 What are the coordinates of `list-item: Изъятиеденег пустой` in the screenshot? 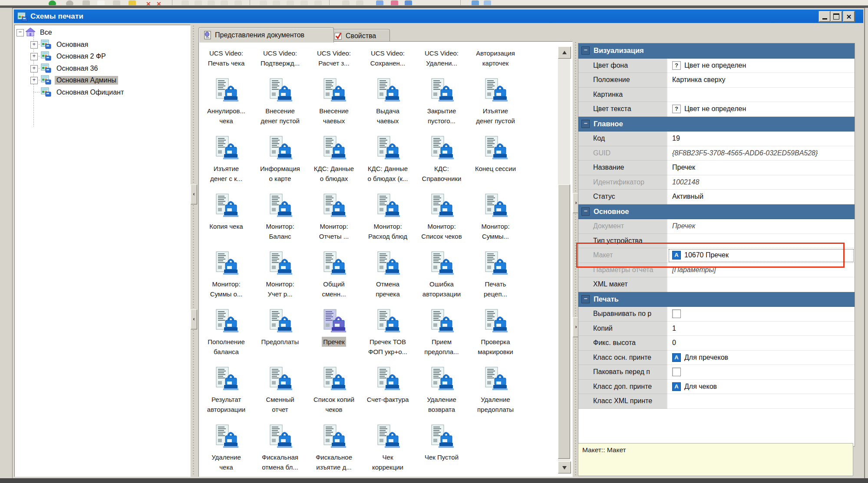 It's located at (495, 106).